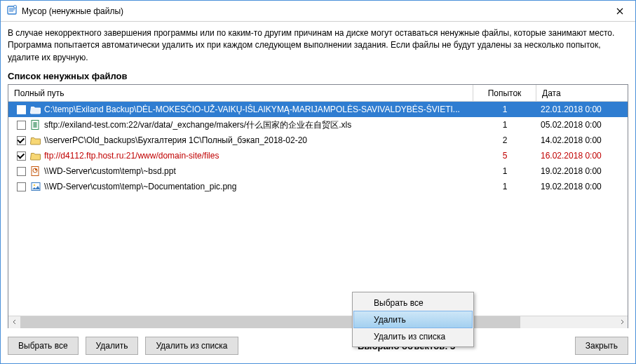 This screenshot has height=364, width=636. What do you see at coordinates (175, 140) in the screenshot?
I see `path-text: \\serverPC\Old_backups\Бухгалтерия 1С\По…` at bounding box center [175, 140].